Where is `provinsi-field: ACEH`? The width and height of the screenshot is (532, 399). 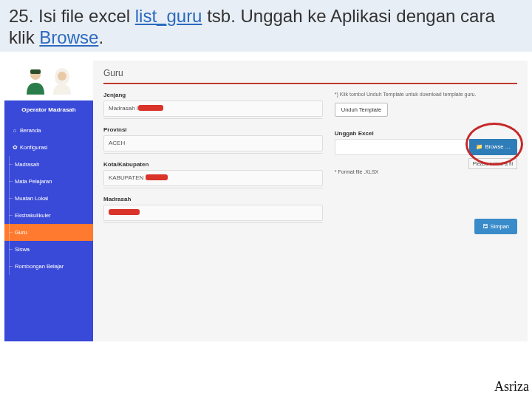 provinsi-field: ACEH is located at coordinates (213, 143).